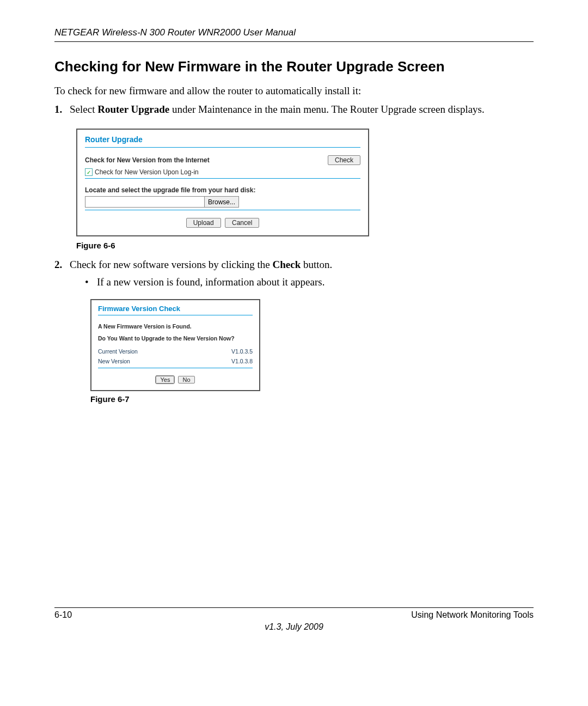 The height and width of the screenshot is (706, 588). Describe the element at coordinates (175, 338) in the screenshot. I see `upgrade-question: Do You Want to Upgrade to the New Versio…` at that location.